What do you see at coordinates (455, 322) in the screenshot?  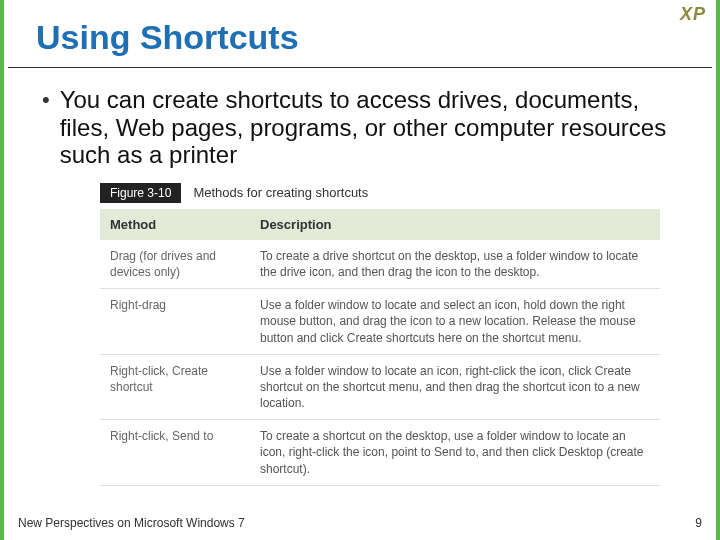 I see `cell-description: Use a folder window to locate and select…` at bounding box center [455, 322].